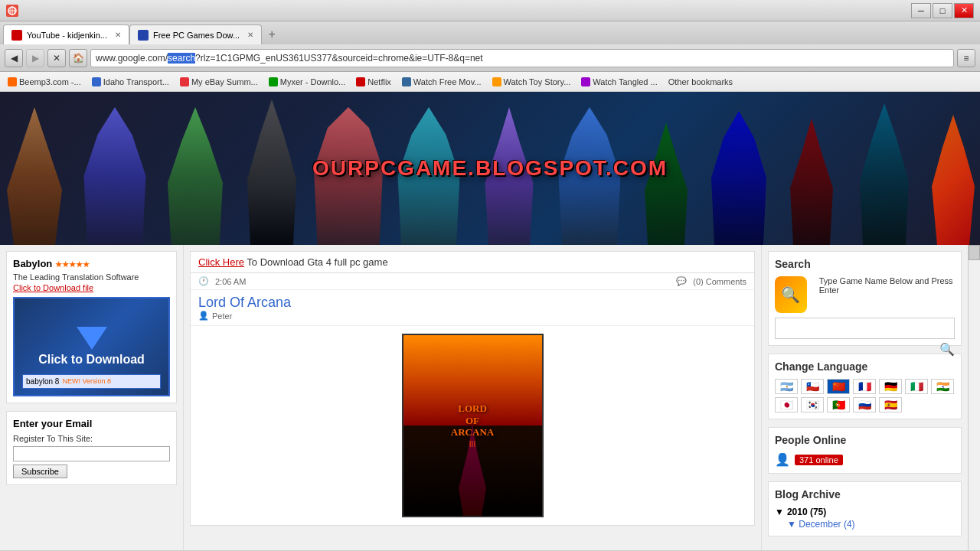 The height and width of the screenshot is (551, 980). I want to click on post-comments-icon: 💬, so click(681, 282).